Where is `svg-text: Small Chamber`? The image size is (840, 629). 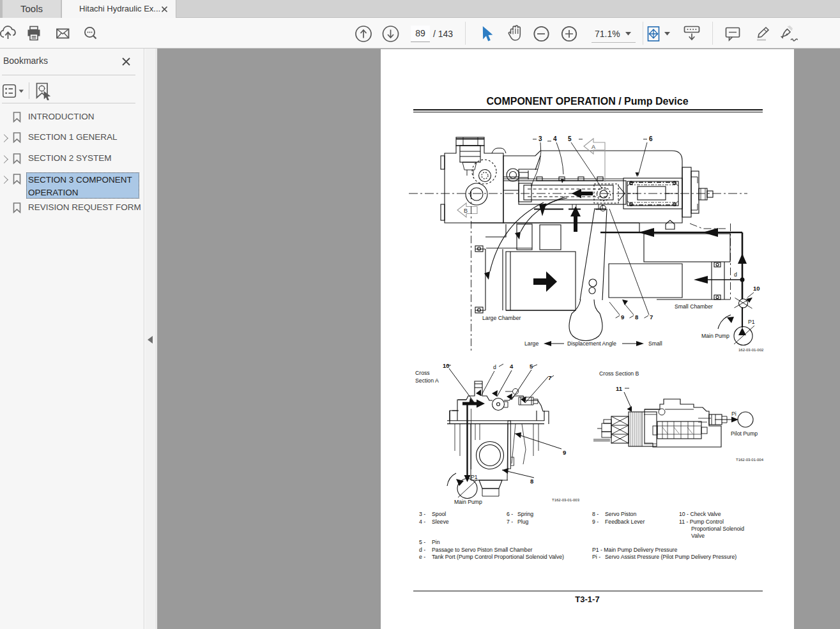 svg-text: Small Chamber is located at coordinates (694, 307).